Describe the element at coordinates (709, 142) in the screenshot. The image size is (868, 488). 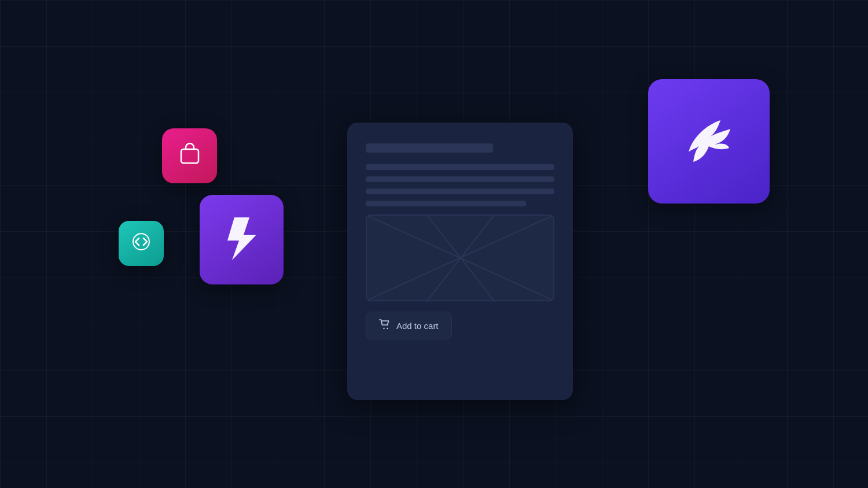
I see `bird-icon` at that location.